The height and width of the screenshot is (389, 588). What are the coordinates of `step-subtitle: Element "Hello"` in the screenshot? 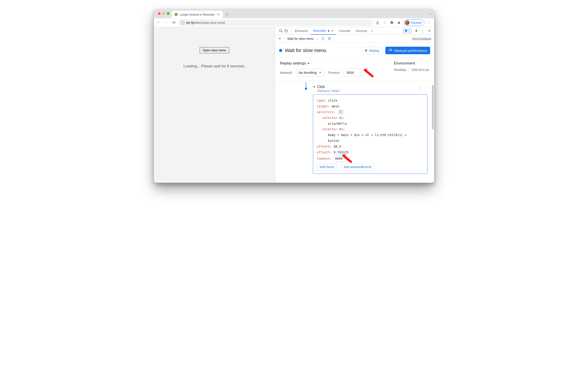 It's located at (329, 91).